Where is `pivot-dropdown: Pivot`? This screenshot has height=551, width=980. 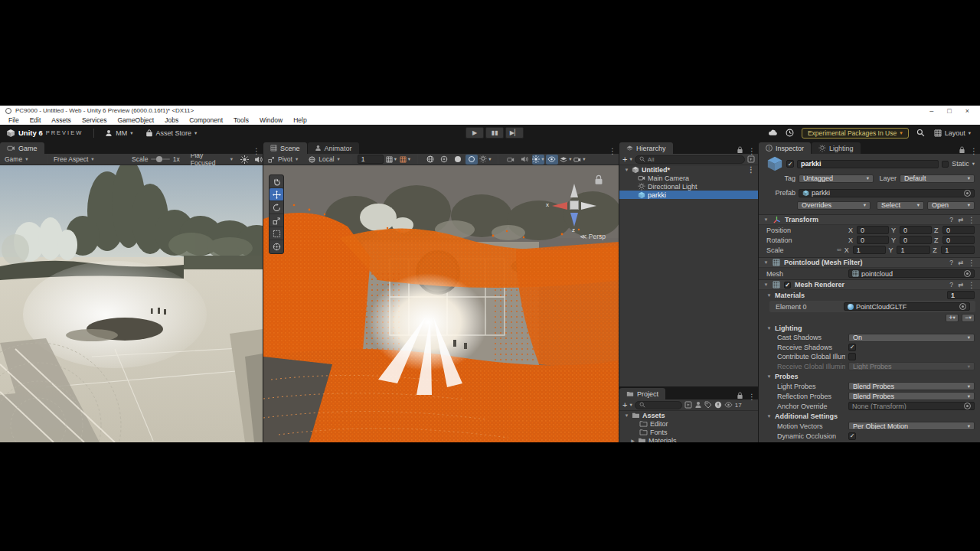
pivot-dropdown: Pivot is located at coordinates (283, 159).